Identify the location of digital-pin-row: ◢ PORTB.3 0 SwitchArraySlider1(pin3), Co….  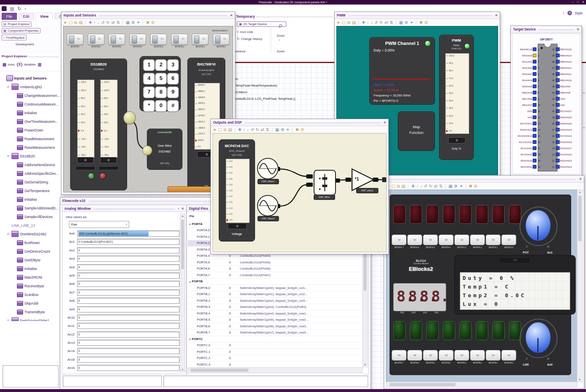
(275, 307).